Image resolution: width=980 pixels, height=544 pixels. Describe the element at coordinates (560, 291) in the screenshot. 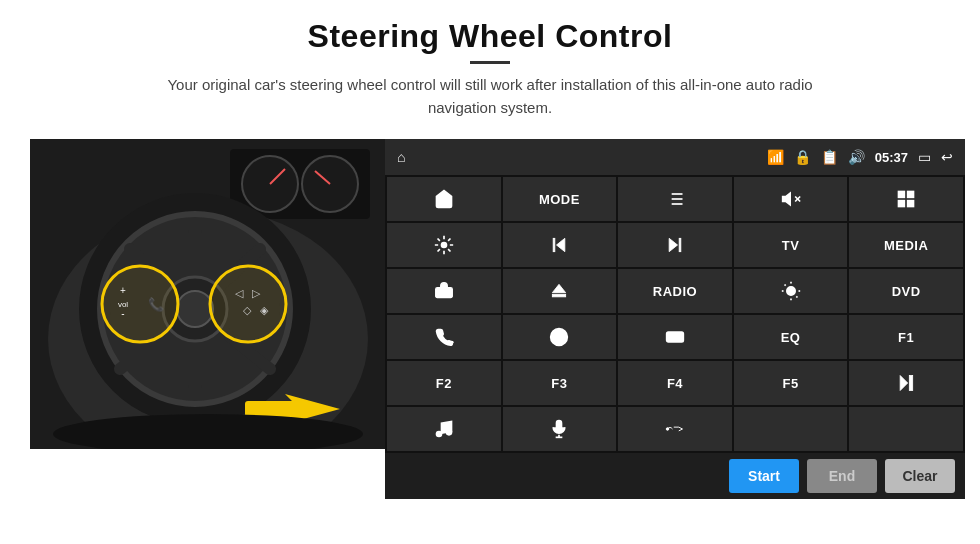

I see `btn-eject` at that location.